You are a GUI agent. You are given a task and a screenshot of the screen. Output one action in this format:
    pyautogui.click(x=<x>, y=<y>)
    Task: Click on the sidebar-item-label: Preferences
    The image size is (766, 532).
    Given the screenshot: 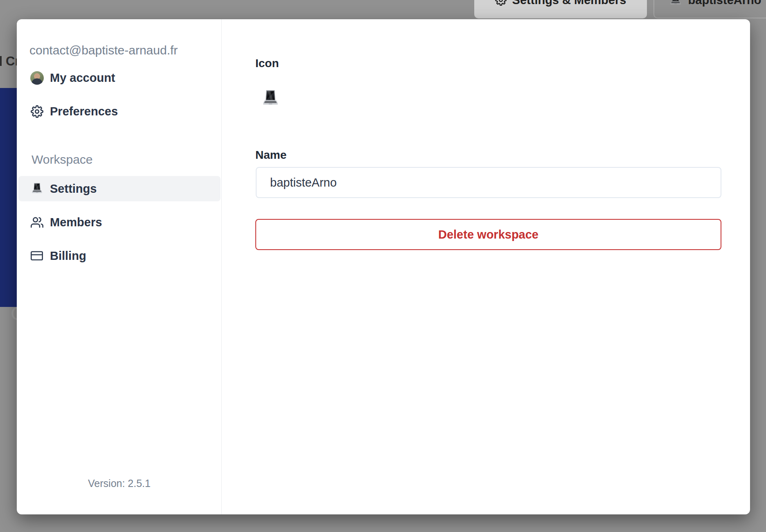 What is the action you would take?
    pyautogui.click(x=84, y=111)
    